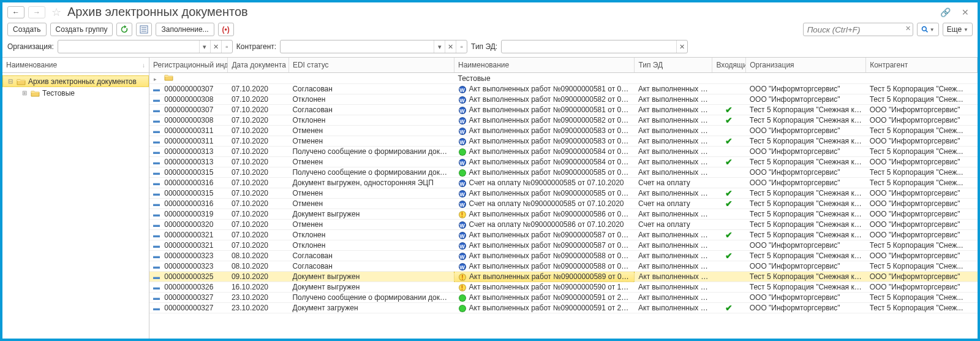  I want to click on col-header-name: Наименование, so click(545, 65).